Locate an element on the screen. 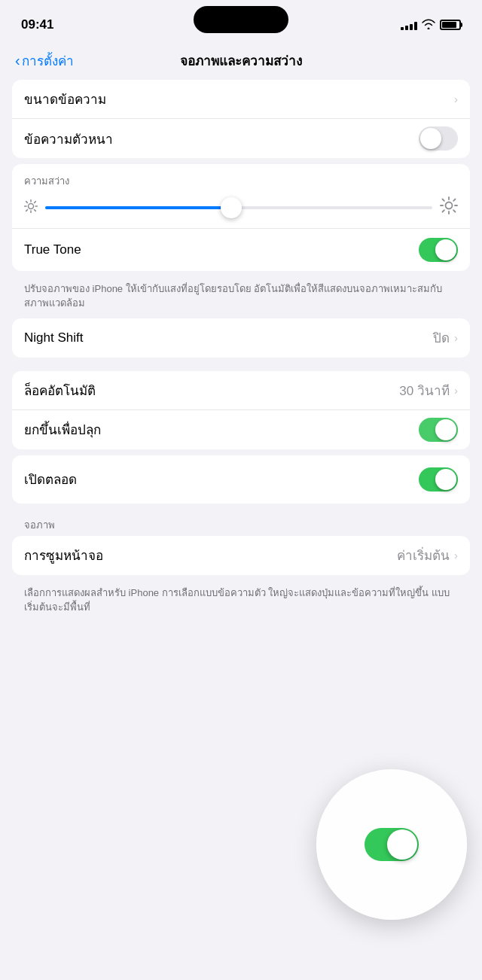 Image resolution: width=482 pixels, height=980 pixels. back-chevron-icon: ‹ is located at coordinates (18, 60).